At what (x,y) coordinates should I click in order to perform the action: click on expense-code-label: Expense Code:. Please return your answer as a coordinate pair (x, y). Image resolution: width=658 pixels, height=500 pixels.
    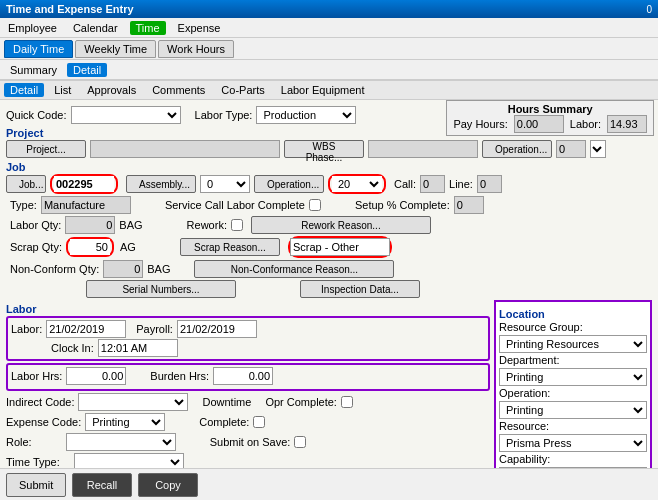
    Looking at the image, I should click on (44, 422).